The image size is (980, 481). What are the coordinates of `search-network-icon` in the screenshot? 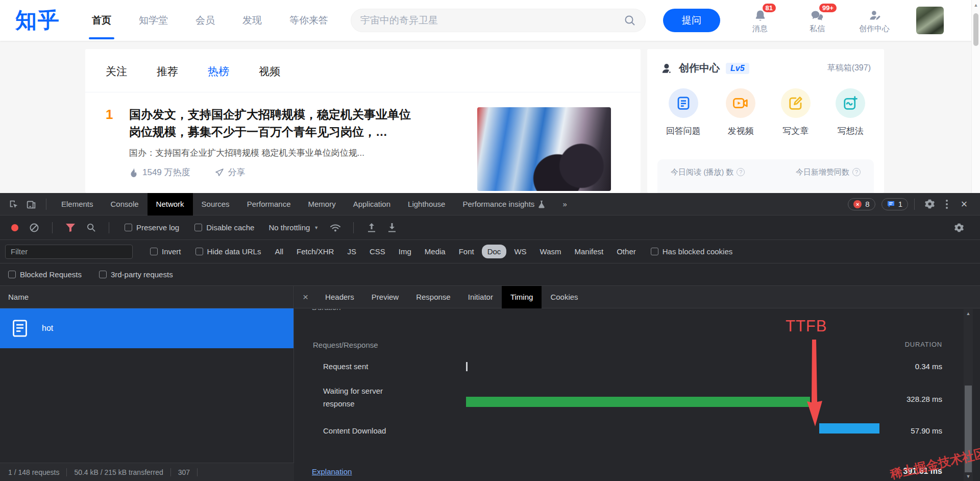 It's located at (91, 228).